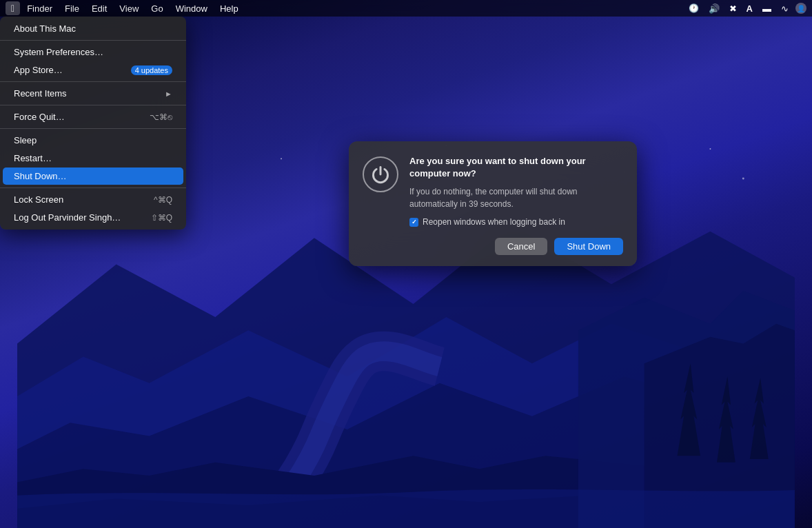 The height and width of the screenshot is (528, 812). Describe the element at coordinates (229, 8) in the screenshot. I see `menubar-help: Help` at that location.